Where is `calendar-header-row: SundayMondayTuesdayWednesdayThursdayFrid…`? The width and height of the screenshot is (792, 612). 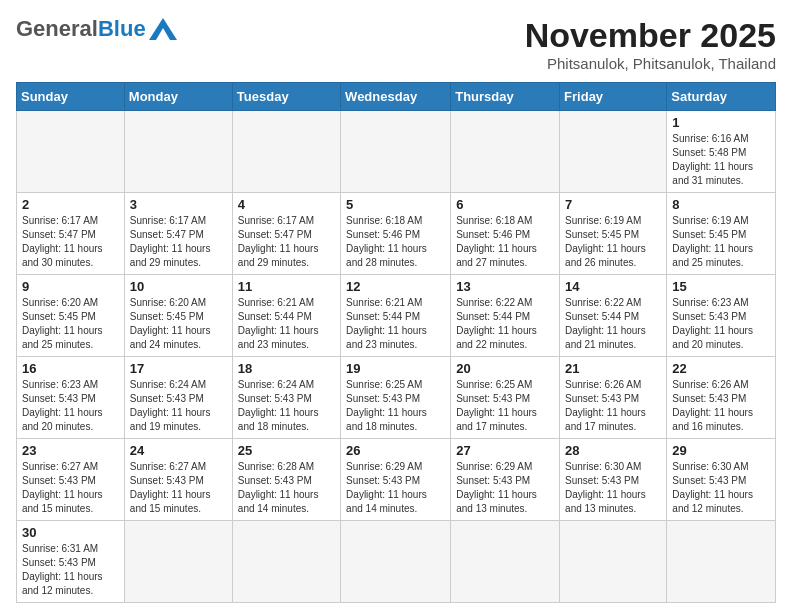 calendar-header-row: SundayMondayTuesdayWednesdayThursdayFrid… is located at coordinates (396, 97).